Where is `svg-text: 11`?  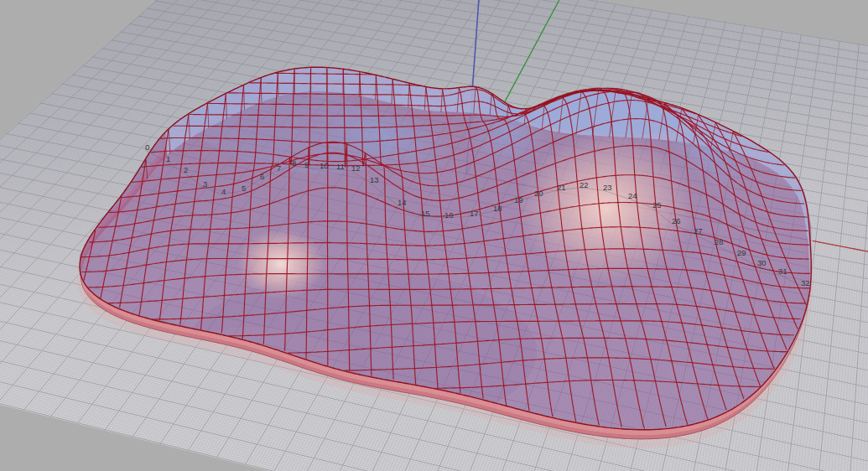 svg-text: 11 is located at coordinates (340, 166).